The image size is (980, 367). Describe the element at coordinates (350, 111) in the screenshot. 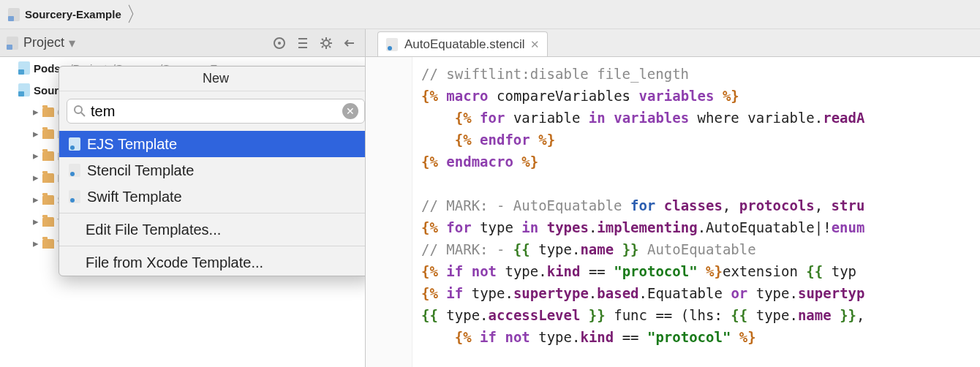

I see `clear-icon: ✕` at that location.